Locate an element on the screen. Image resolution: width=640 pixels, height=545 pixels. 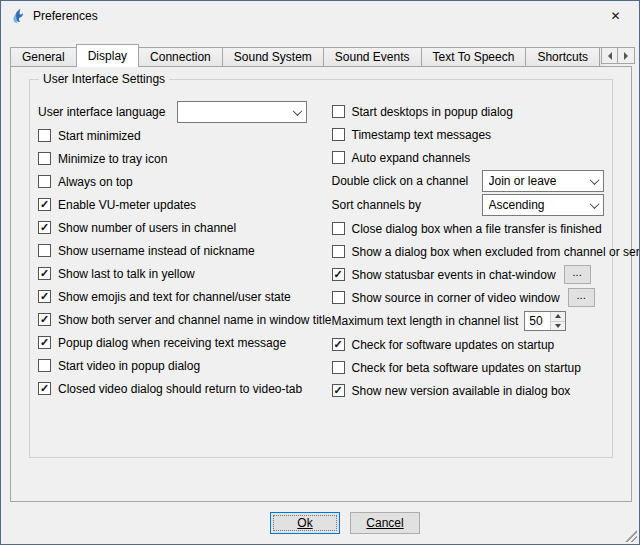
checkbox-label: Close dialog box when a file transfer is… is located at coordinates (477, 229).